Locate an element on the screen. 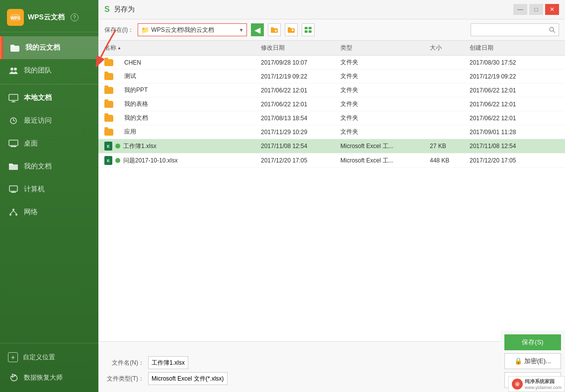  file-modified: 2017/11/08 12:54 is located at coordinates (301, 146).